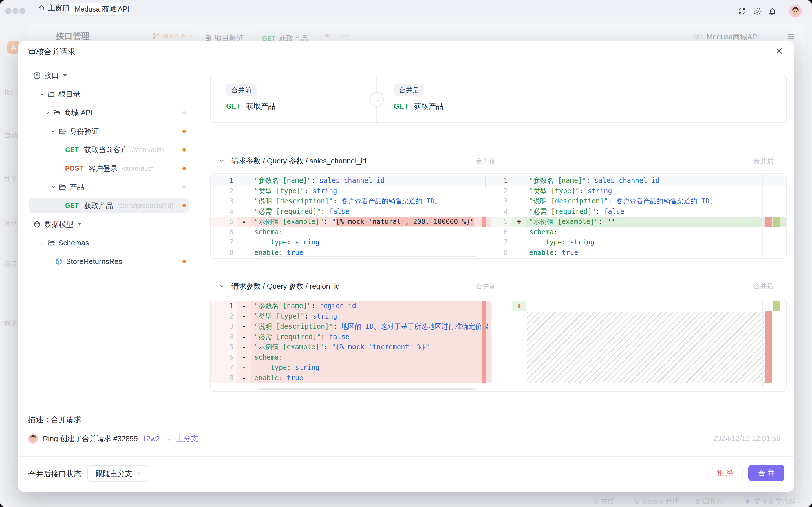 The height and width of the screenshot is (507, 812). What do you see at coordinates (8, 11) in the screenshot?
I see `window-close-button` at bounding box center [8, 11].